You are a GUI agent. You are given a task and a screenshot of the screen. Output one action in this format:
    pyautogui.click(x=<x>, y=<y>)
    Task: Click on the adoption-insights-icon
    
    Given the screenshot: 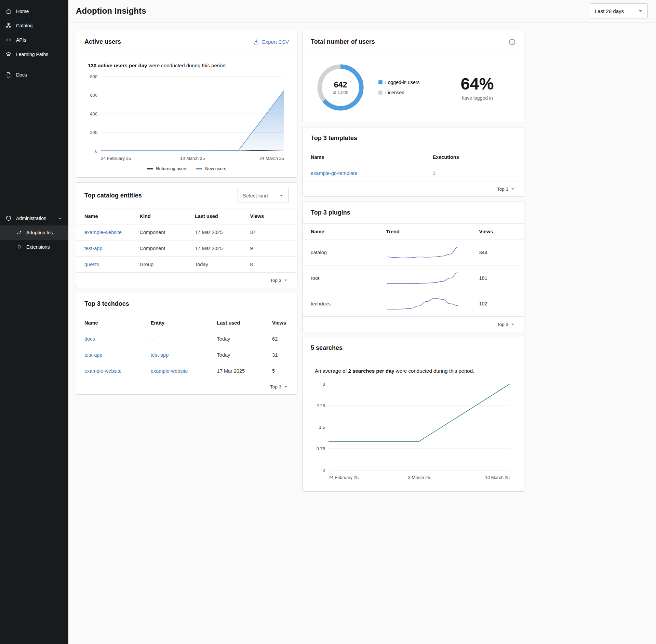 What is the action you would take?
    pyautogui.click(x=19, y=233)
    